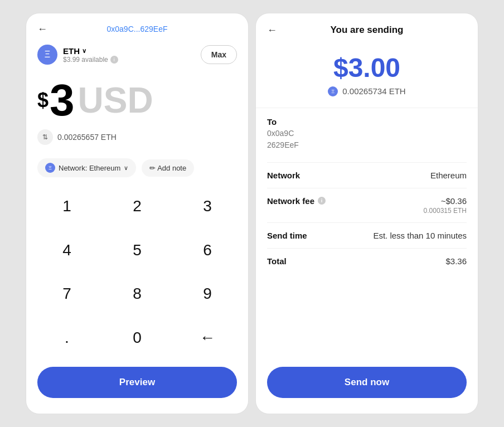 This screenshot has height=427, width=504. Describe the element at coordinates (137, 250) in the screenshot. I see `numpad-key-5: 5` at that location.